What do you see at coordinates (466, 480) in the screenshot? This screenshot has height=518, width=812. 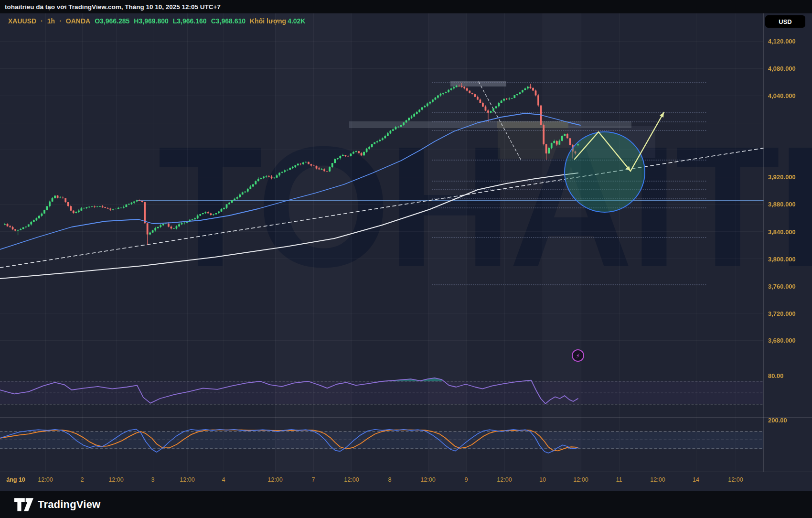 I see `time-axis-label: 9` at bounding box center [466, 480].